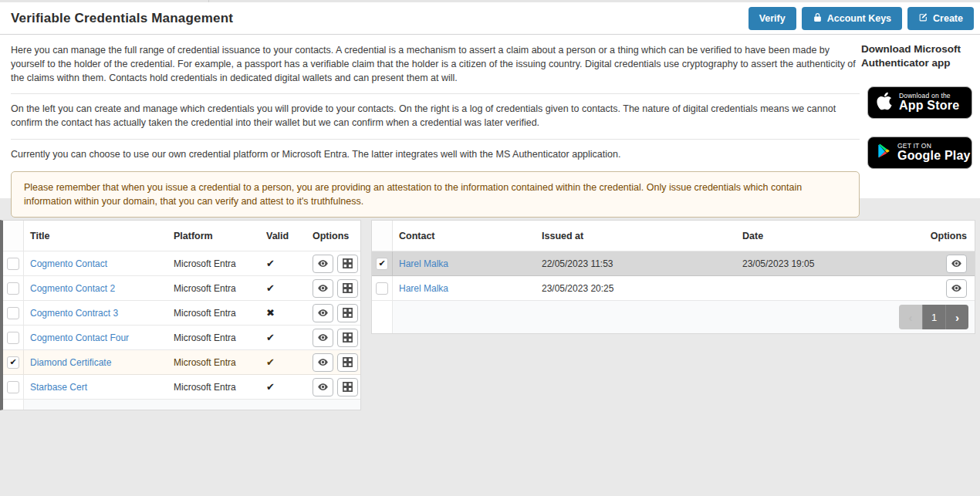  Describe the element at coordinates (832, 264) in the screenshot. I see `date-value: 23/05/2023 19:05` at that location.